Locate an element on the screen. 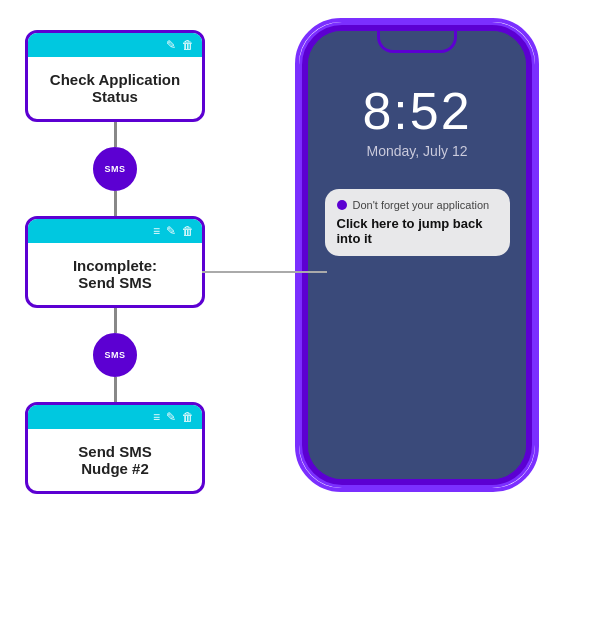 This screenshot has height=623, width=604. card1-edit-icon: ✎ is located at coordinates (171, 45).